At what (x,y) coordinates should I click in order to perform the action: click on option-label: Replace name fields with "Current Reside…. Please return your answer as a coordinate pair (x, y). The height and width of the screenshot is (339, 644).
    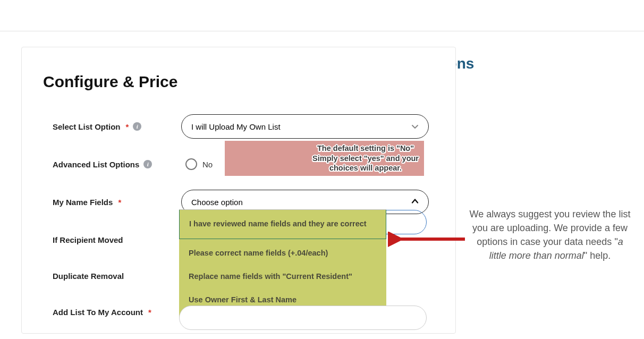
    Looking at the image, I should click on (270, 276).